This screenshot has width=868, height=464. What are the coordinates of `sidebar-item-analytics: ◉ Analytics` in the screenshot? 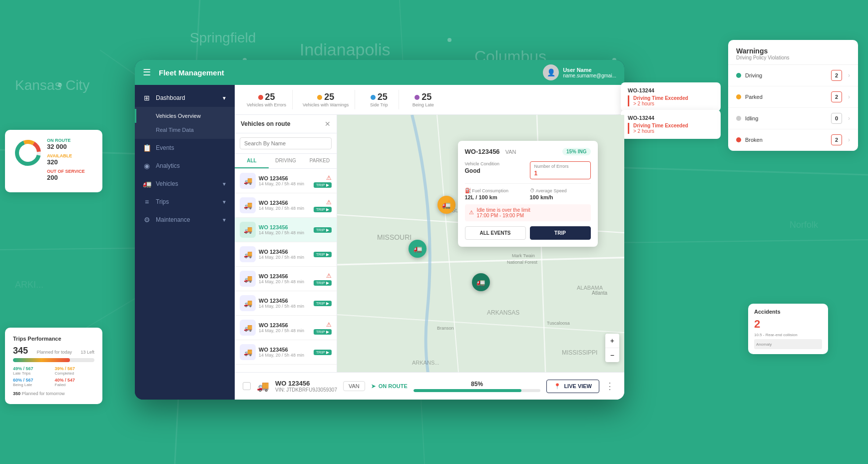 It's located at (185, 166).